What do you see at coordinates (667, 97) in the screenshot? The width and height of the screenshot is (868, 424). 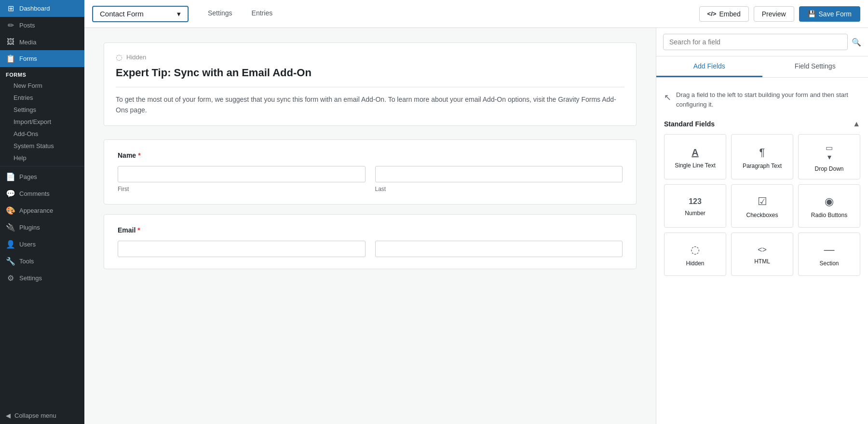 I see `cursor-icon: ↖` at bounding box center [667, 97].